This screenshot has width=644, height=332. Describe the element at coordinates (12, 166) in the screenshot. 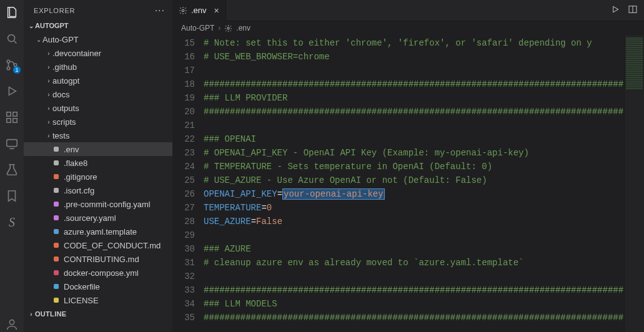

I see `activity-bar: 1 S` at that location.